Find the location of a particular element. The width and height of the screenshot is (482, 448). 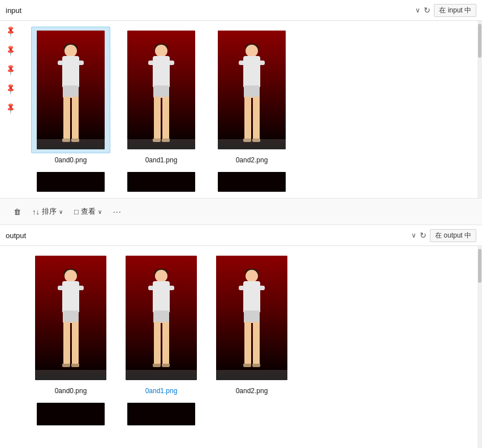

pin-icon-1: 📌 is located at coordinates (10, 31).